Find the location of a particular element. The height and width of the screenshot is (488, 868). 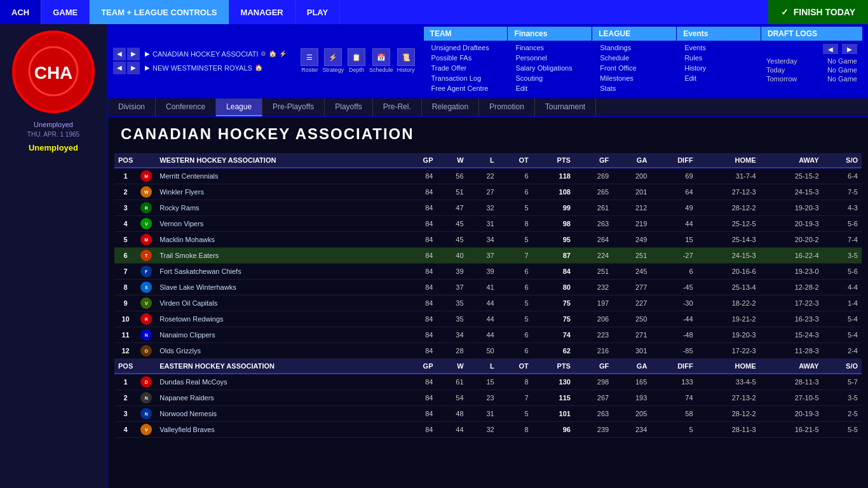

personnel-item: Personnel is located at coordinates (550, 58).